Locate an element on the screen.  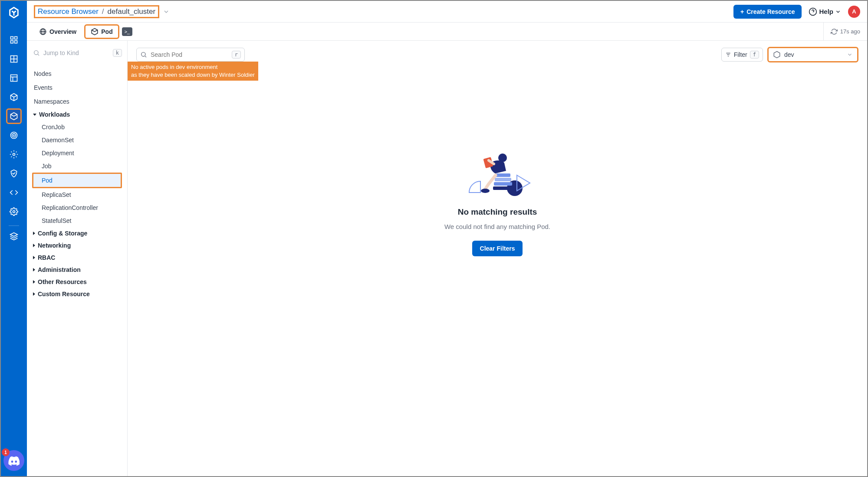
nav-package-icon is located at coordinates (14, 97).